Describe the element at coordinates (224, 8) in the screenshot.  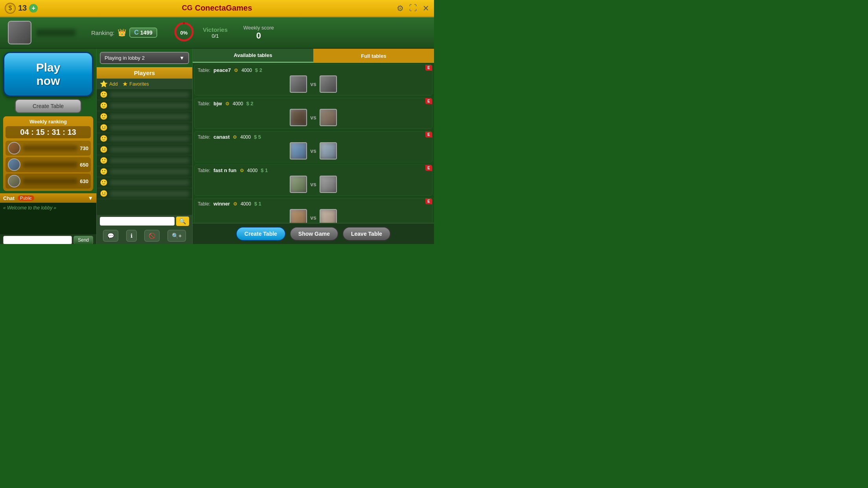
I see `logo-text: ConectaGames` at that location.